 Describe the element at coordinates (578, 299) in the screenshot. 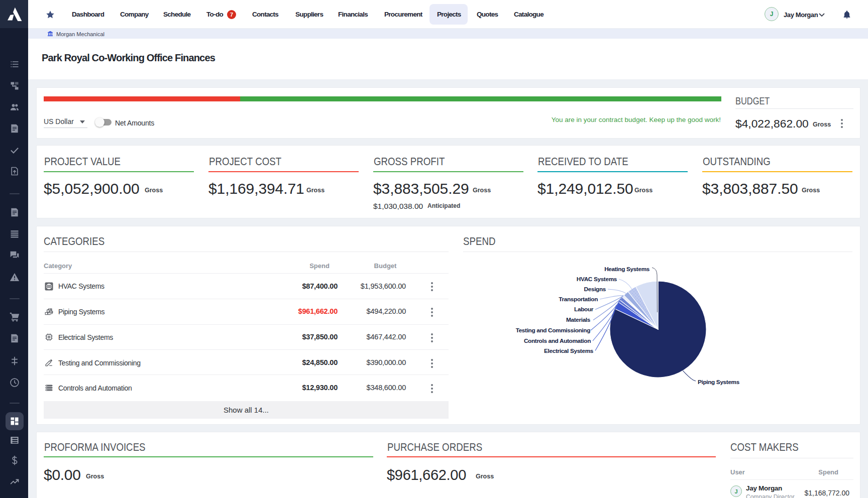

I see `svg-text: Transportation` at that location.